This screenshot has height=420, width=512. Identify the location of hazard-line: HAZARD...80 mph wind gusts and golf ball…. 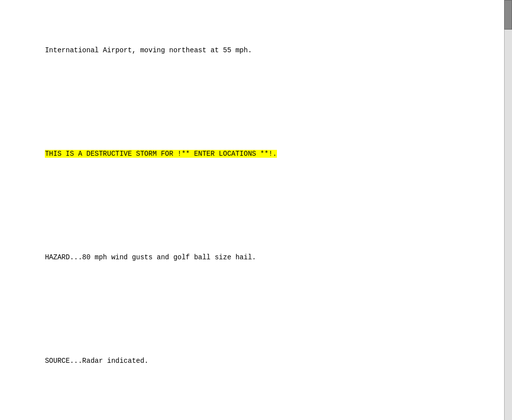
(253, 257).